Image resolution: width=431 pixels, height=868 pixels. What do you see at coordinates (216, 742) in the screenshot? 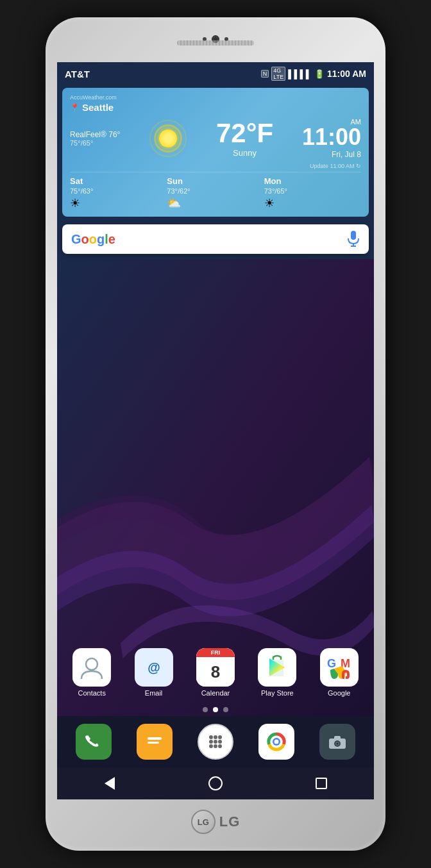
I see `apps-dock-icon` at bounding box center [216, 742].